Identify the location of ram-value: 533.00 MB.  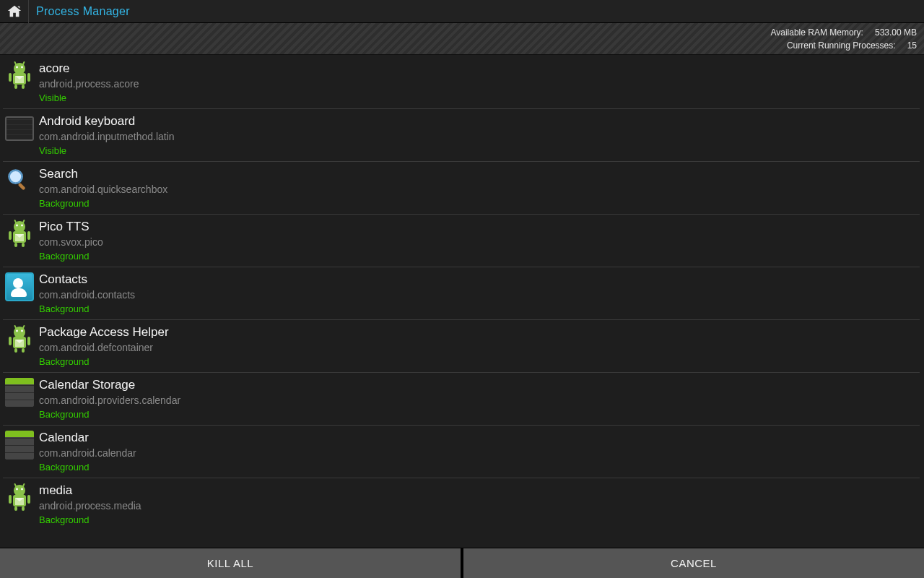
(896, 33).